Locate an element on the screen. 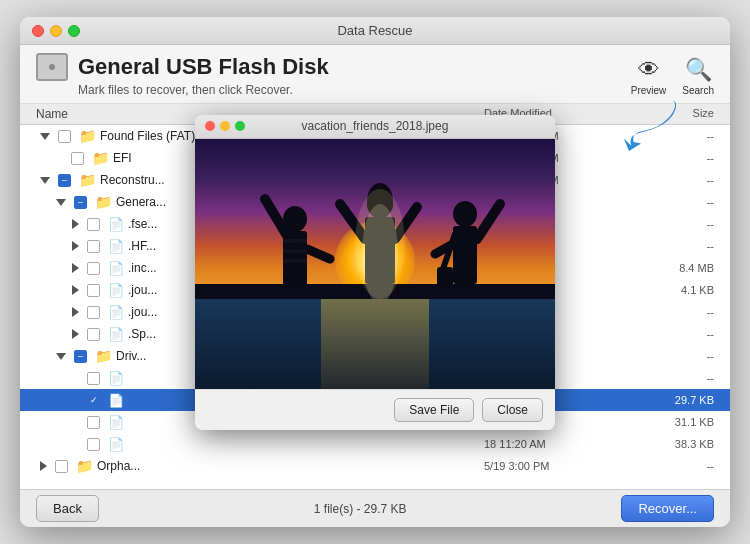 This screenshot has width=750, height=544. modal-close is located at coordinates (210, 126).